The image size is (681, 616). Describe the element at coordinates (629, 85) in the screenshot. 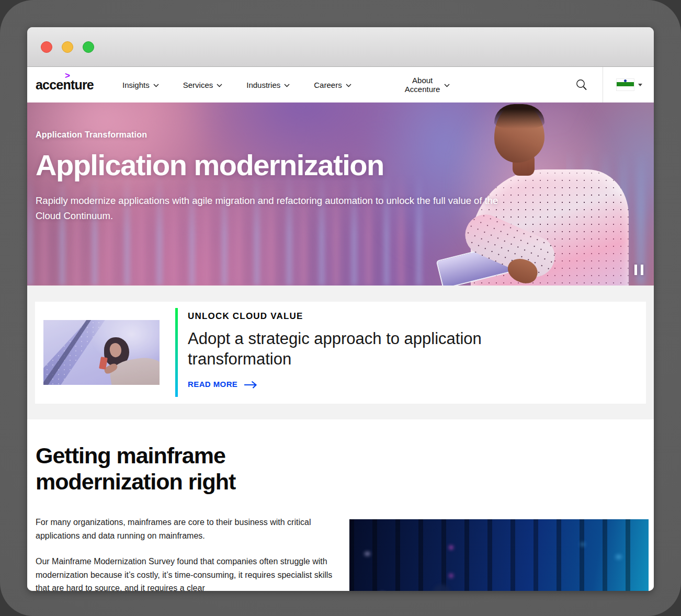

I see `locale-selector` at that location.